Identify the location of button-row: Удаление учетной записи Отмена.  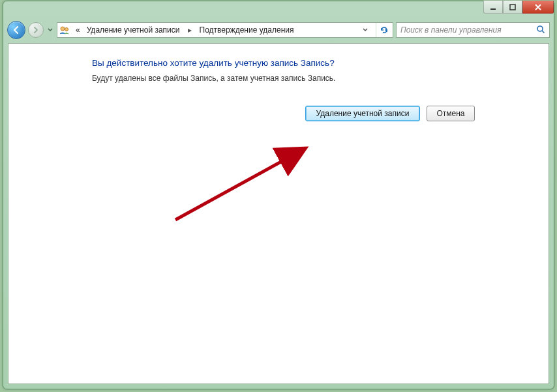
(390, 113).